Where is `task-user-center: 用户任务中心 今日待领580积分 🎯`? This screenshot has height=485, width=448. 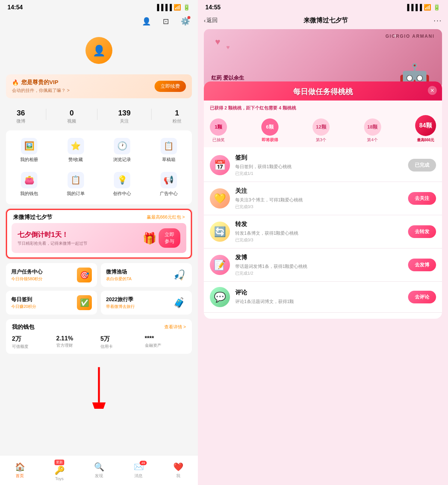
task-user-center: 用户任务中心 今日待领580积分 🎯 is located at coordinates (52, 275).